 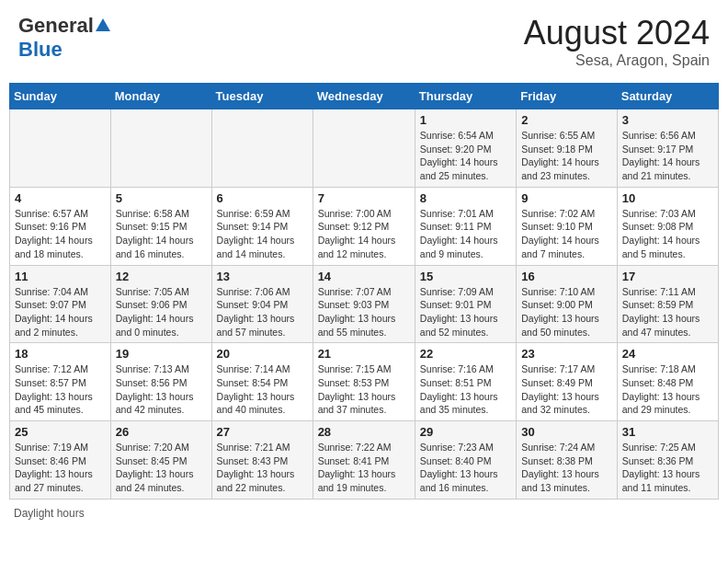 What do you see at coordinates (364, 234) in the screenshot?
I see `day-detail: Sunrise: 7:00 AM Sunset: 9:12 PM Dayligh…` at bounding box center [364, 234].